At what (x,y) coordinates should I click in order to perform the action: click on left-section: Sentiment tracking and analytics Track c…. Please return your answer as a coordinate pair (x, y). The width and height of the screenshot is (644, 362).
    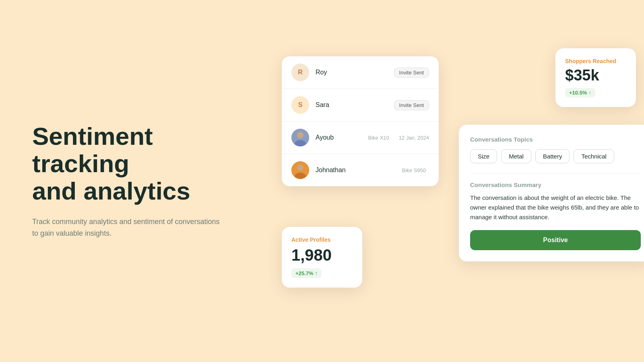
    Looking at the image, I should click on (137, 181).